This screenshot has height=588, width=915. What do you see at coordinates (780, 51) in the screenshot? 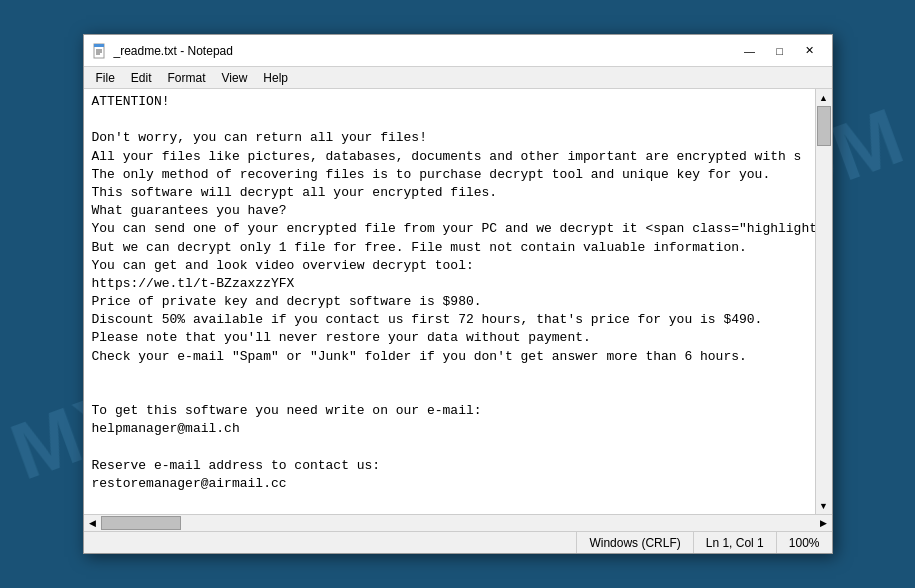
I see `window-controls: — □ ✕` at bounding box center [780, 51].